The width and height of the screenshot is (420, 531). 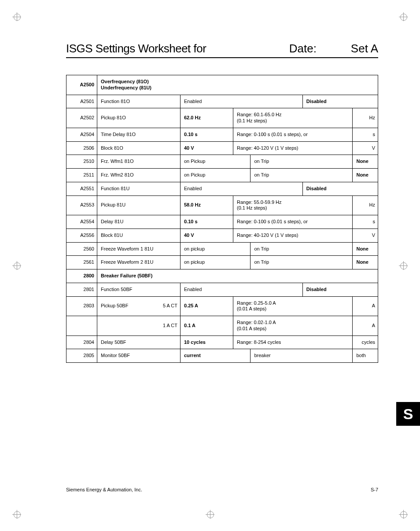 What do you see at coordinates (139, 101) in the screenshot?
I see `row-desc: Function 81O` at bounding box center [139, 101].